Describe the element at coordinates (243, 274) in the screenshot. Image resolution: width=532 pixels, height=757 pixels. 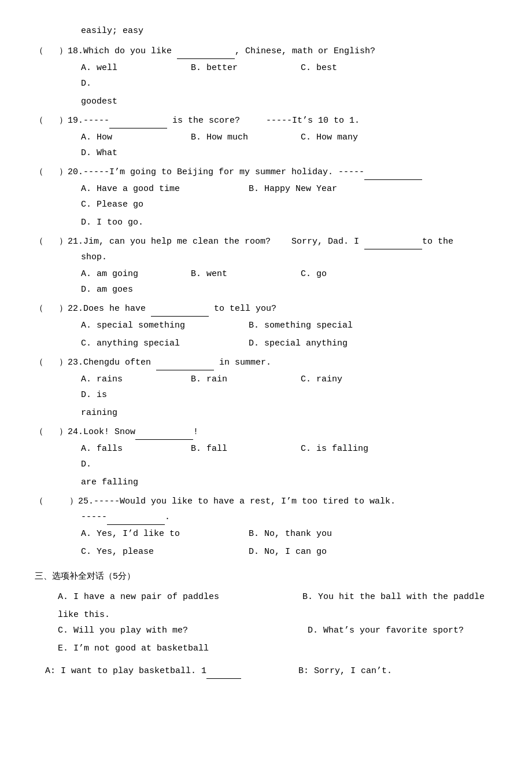
I see `q21-opt-b: B. went` at that location.